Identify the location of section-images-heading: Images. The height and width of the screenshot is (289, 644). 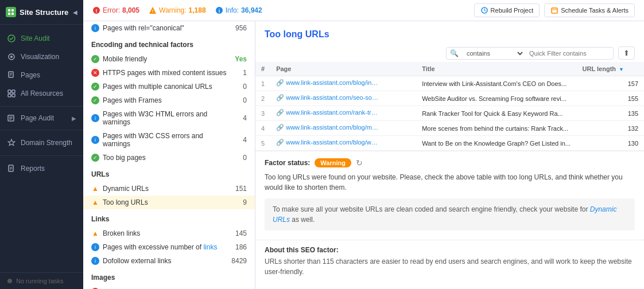
(169, 276).